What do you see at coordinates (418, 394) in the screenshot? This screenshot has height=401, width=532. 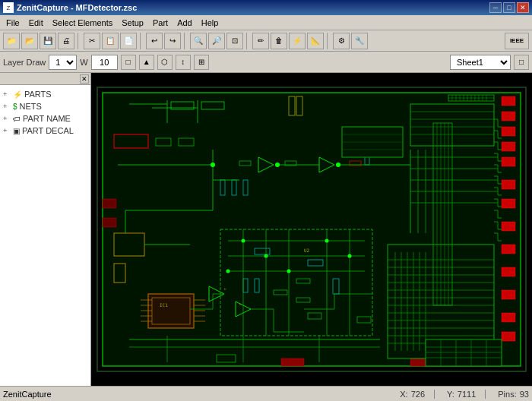 I see `x-value: 726` at bounding box center [418, 394].